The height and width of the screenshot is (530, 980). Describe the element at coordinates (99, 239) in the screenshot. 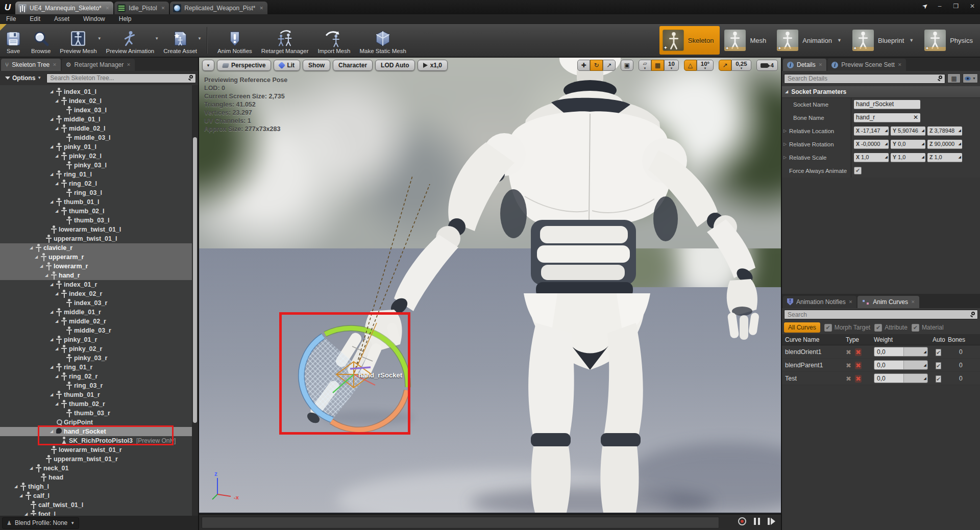

I see `tree-item-upperarm-twist-01-l: upperarm_twist_01_l` at that location.